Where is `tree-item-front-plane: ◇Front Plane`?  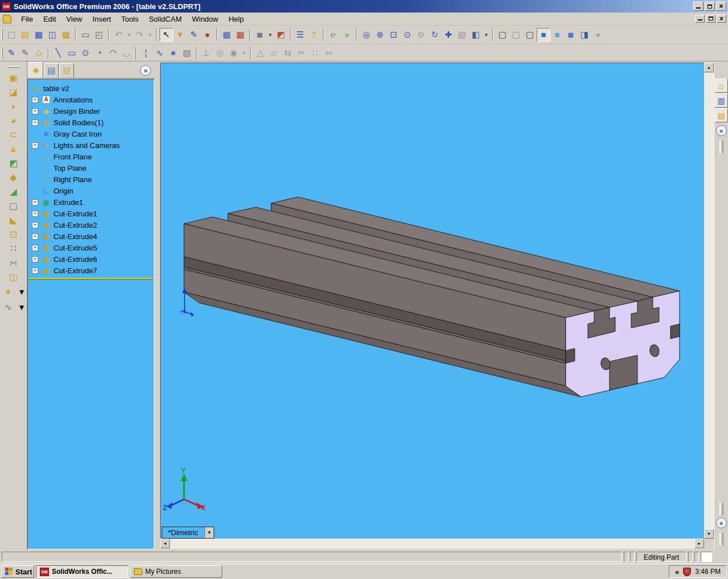 tree-item-front-plane: ◇Front Plane is located at coordinates (91, 157).